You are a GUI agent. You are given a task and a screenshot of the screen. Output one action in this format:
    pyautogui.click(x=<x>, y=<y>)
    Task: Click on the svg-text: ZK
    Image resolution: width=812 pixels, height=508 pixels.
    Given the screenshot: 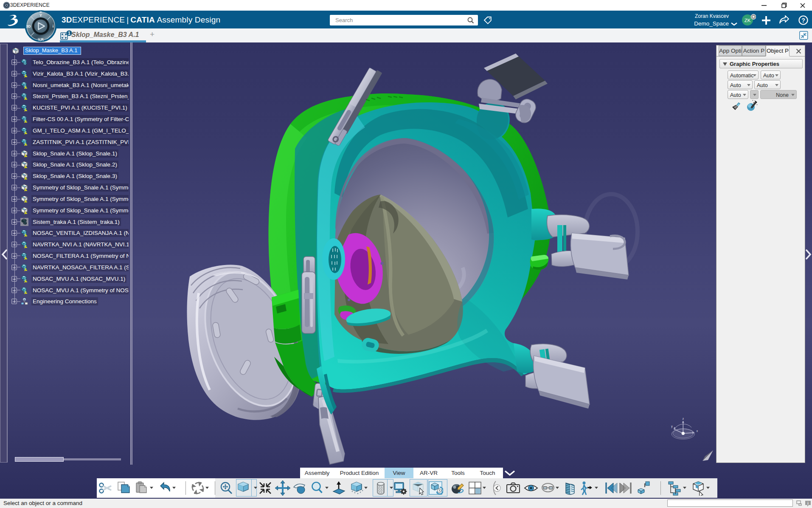 What is the action you would take?
    pyautogui.click(x=748, y=20)
    